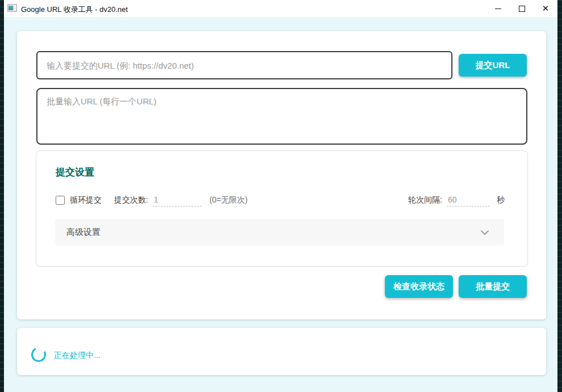 The width and height of the screenshot is (562, 392). I want to click on chevron-down-icon, so click(485, 233).